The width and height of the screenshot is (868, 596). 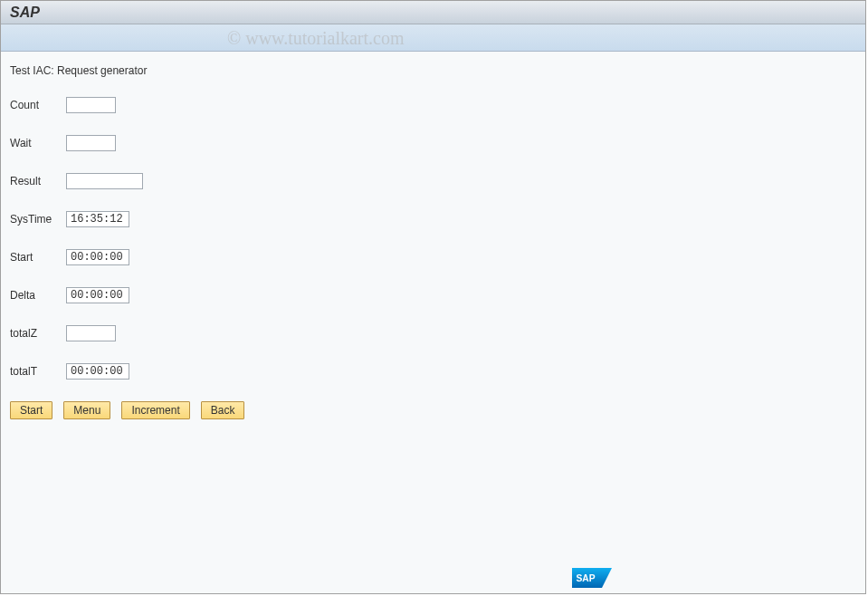 I want to click on field-row-start: Start, so click(x=433, y=257).